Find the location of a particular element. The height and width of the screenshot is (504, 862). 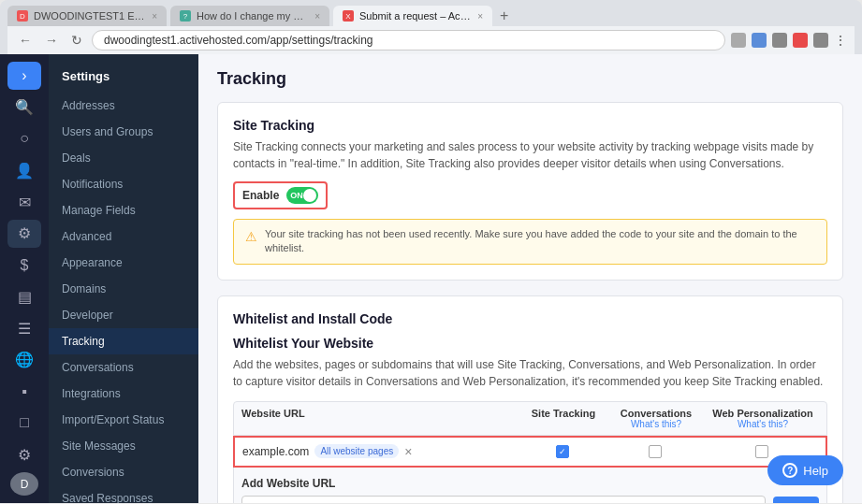

help-bubble-icon: ? is located at coordinates (790, 470).